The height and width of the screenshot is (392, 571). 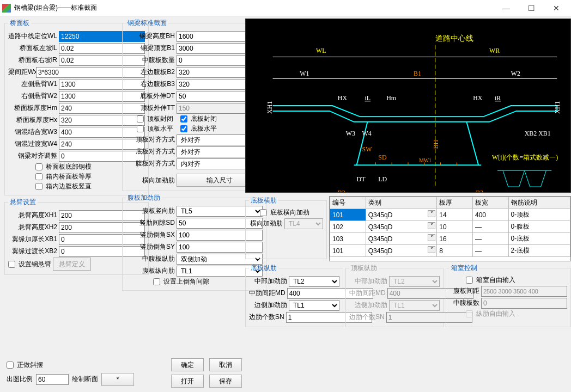 I want to click on section-legend: 钢梁标准截面, so click(x=147, y=23).